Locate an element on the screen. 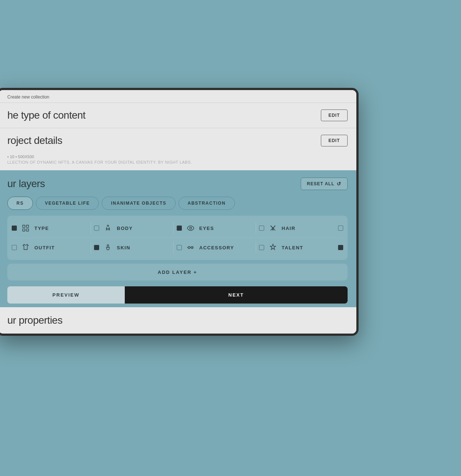 The height and width of the screenshot is (476, 461). talent-icon is located at coordinates (273, 248).